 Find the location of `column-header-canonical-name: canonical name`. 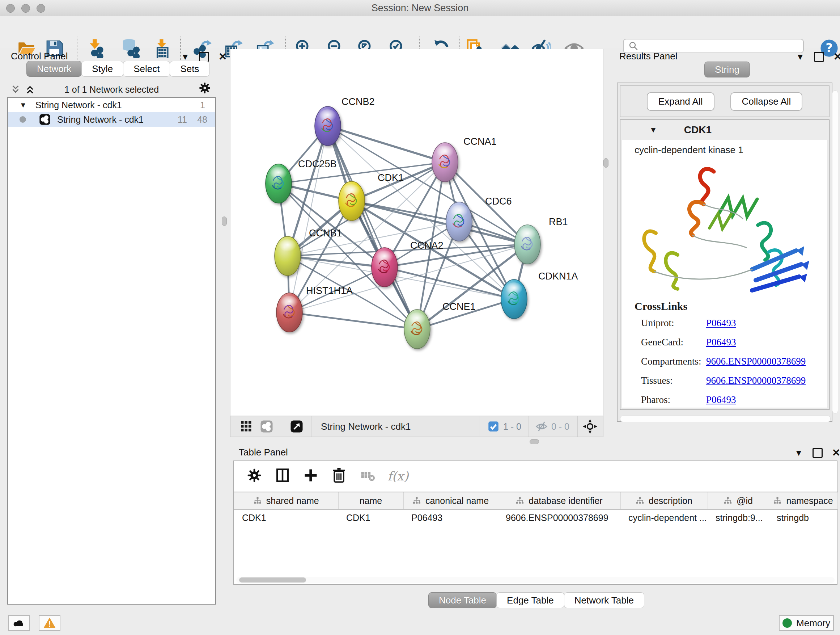

column-header-canonical-name: canonical name is located at coordinates (450, 501).